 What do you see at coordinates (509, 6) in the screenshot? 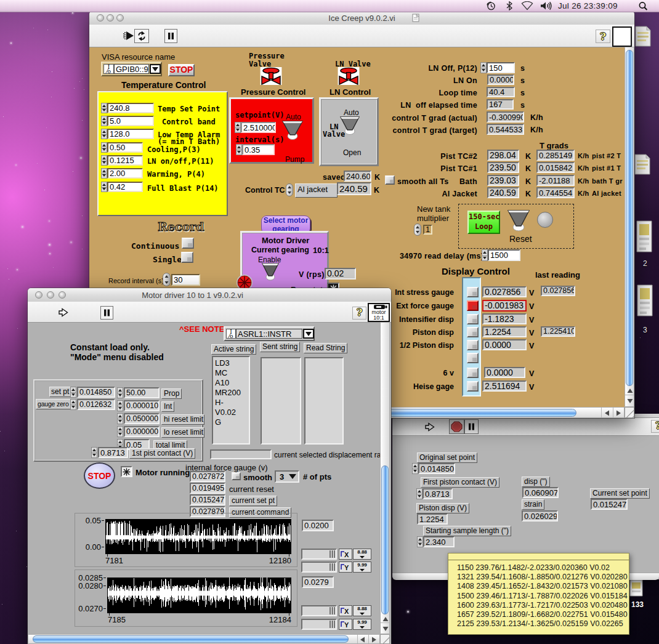
I see `bluetooth-icon` at bounding box center [509, 6].